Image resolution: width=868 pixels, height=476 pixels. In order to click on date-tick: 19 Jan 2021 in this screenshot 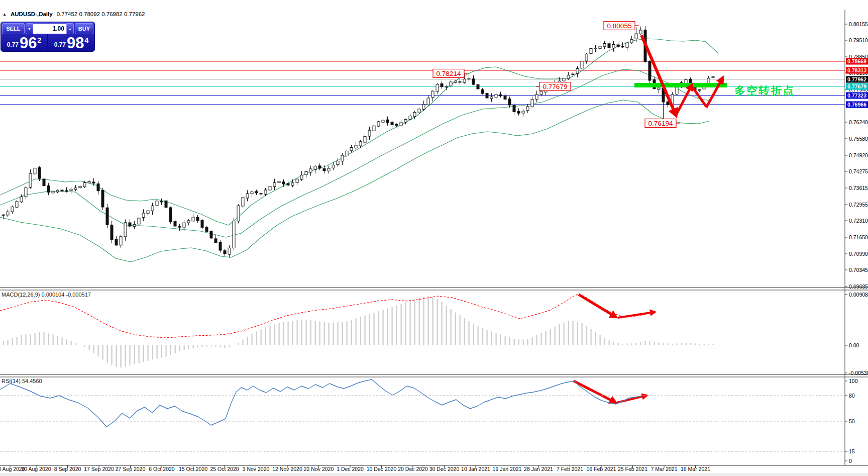, I will do `click(507, 469)`.